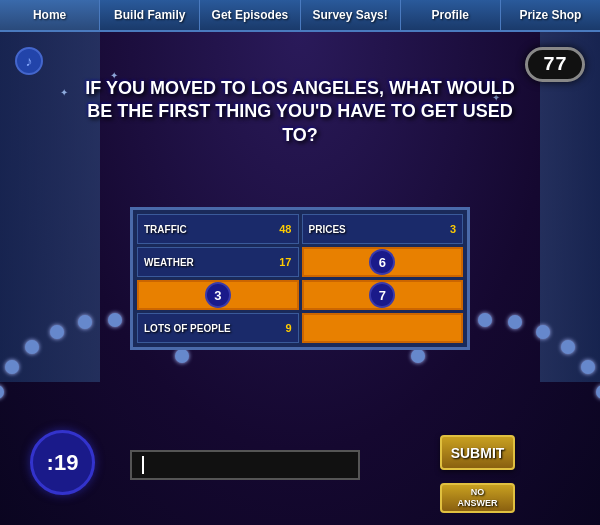 Image resolution: width=600 pixels, height=525 pixels. I want to click on answer-circle-7: 7, so click(383, 295).